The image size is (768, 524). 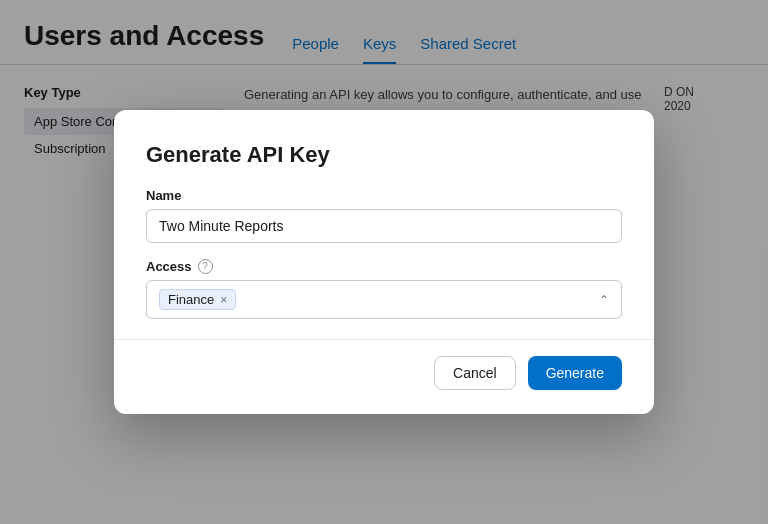 I want to click on chevron-up-icon: ⌃, so click(x=604, y=300).